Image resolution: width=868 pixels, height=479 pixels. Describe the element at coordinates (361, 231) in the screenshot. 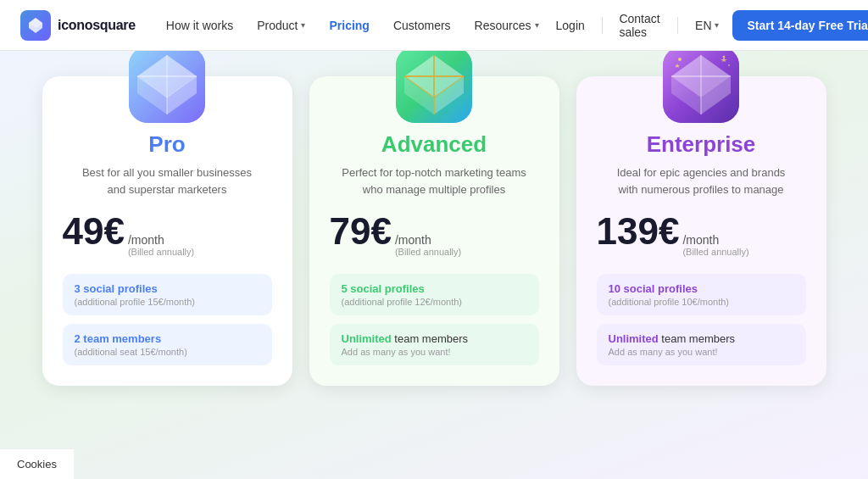

I see `advanced-price: 79€` at that location.